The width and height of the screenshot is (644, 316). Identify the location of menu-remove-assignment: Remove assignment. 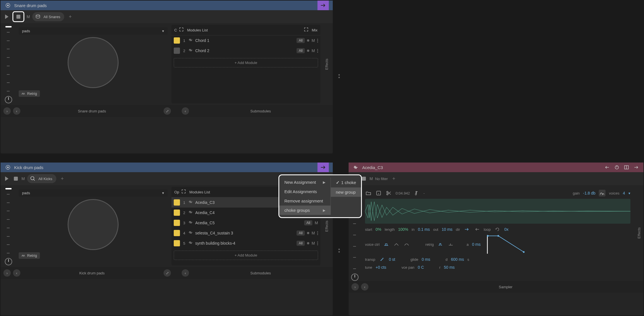
(305, 201).